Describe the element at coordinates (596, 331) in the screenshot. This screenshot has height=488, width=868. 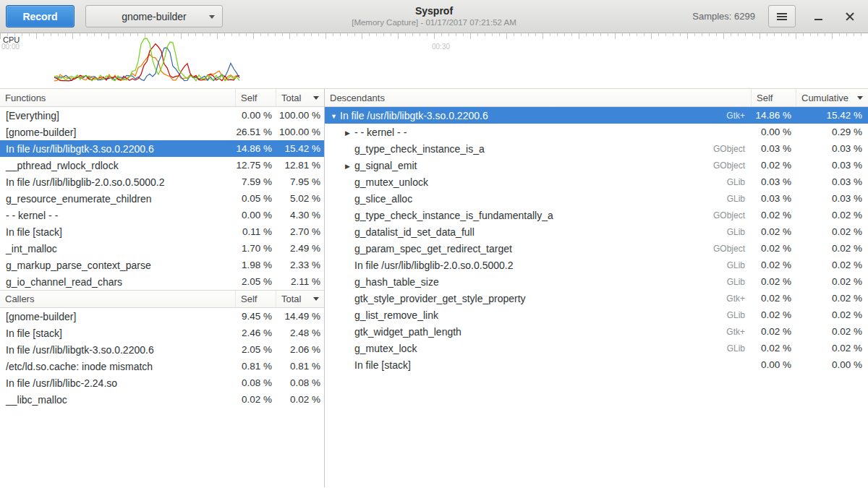
I see `table-row: gtk_widget_path_lengthGtk+0.02 %0.02 %` at that location.